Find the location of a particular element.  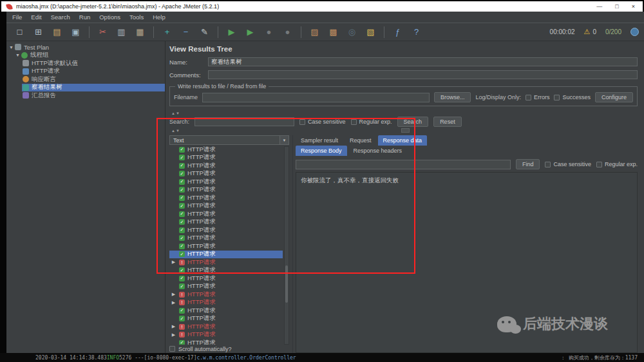

cut-icon: ✂ is located at coordinates (103, 32).